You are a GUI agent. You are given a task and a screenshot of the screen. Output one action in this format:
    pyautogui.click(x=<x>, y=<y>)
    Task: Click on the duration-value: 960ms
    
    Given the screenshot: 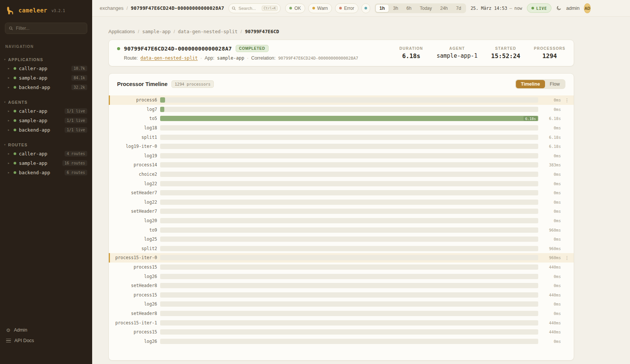 What is the action you would take?
    pyautogui.click(x=551, y=230)
    